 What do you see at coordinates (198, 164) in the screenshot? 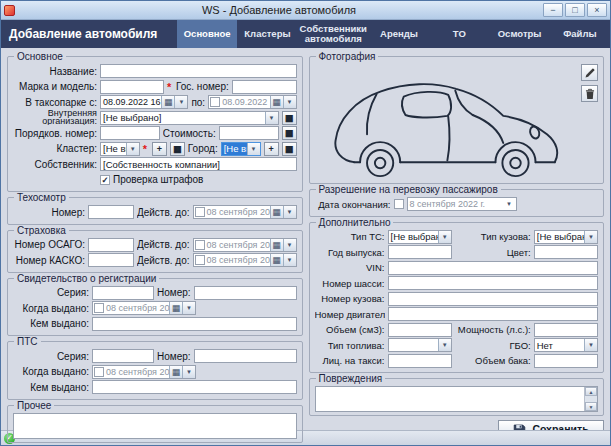
I see `owner-input: [Собственность компании]` at bounding box center [198, 164].